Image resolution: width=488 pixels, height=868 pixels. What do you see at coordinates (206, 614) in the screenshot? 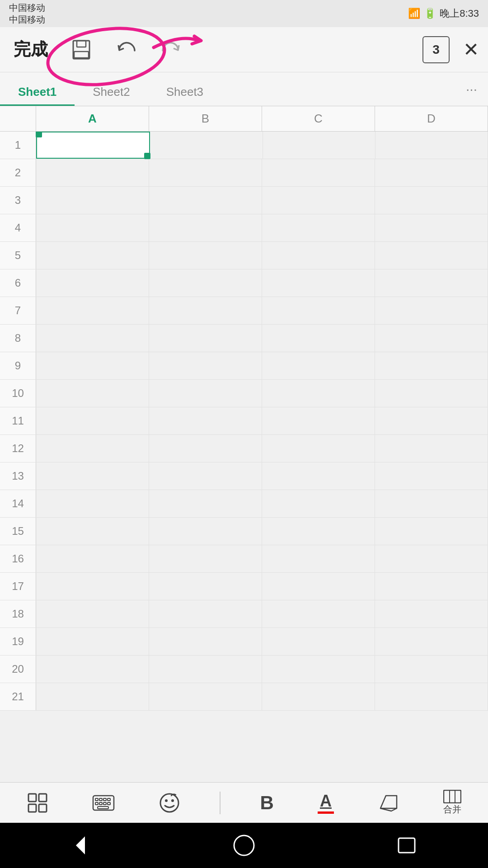
I see `cell-r18-c1` at bounding box center [206, 614].